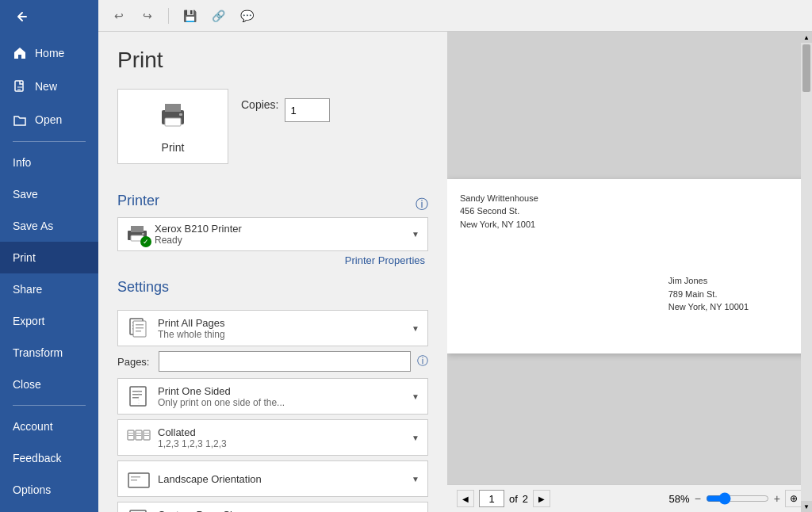  Describe the element at coordinates (185, 510) in the screenshot. I see `setting-left-pagesize: ★ Custom Page Size 9.5" x 4.13"` at that location.